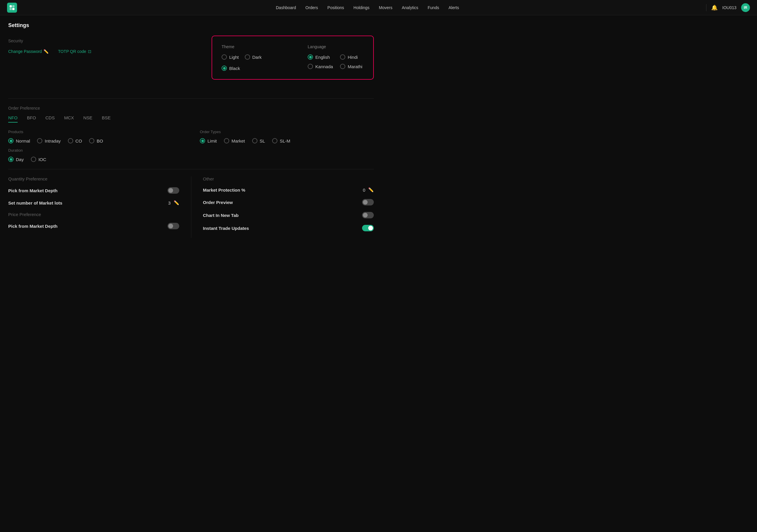 This screenshot has width=757, height=532. Describe the element at coordinates (368, 202) in the screenshot. I see `order-preview-toggle` at that location.